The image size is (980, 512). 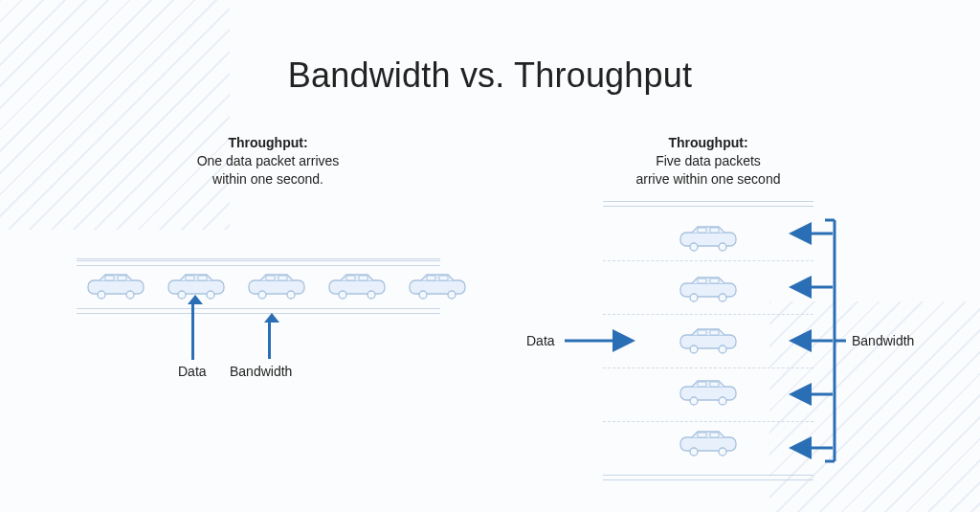 I want to click on caption-left-line2: within one second., so click(x=268, y=179).